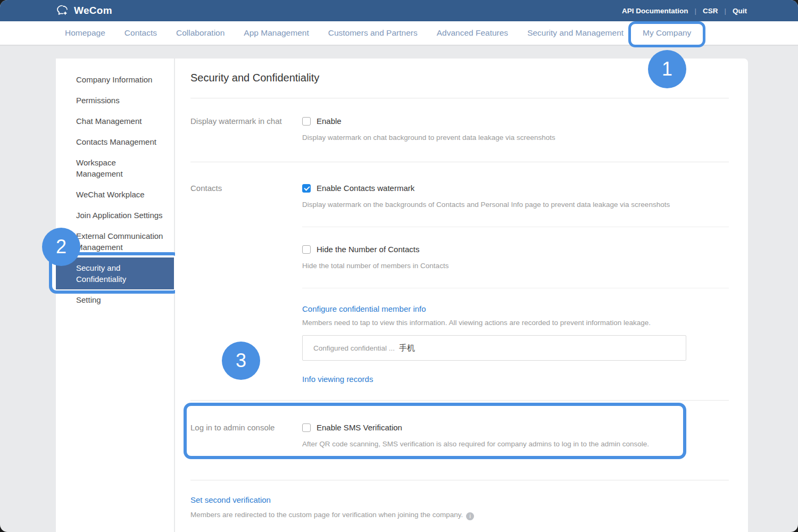 The image size is (798, 532). What do you see at coordinates (115, 273) in the screenshot?
I see `selected-item-background` at bounding box center [115, 273].